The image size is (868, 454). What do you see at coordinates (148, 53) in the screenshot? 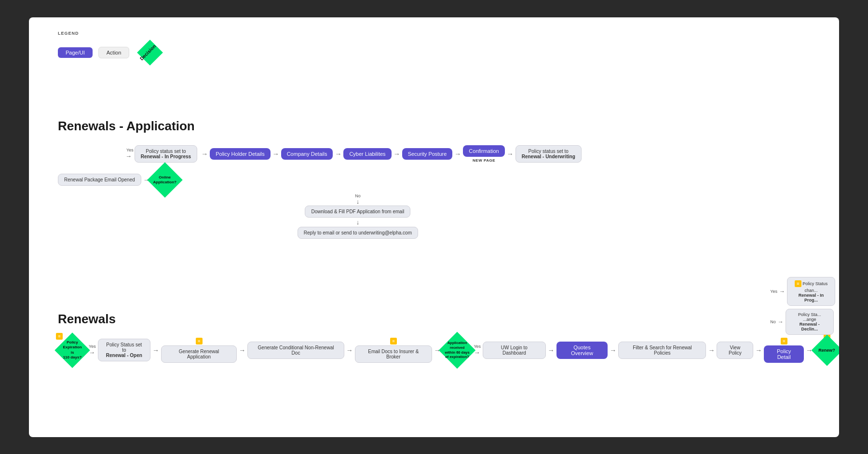
I see `legend-decision-wrap: Decision` at bounding box center [148, 53].